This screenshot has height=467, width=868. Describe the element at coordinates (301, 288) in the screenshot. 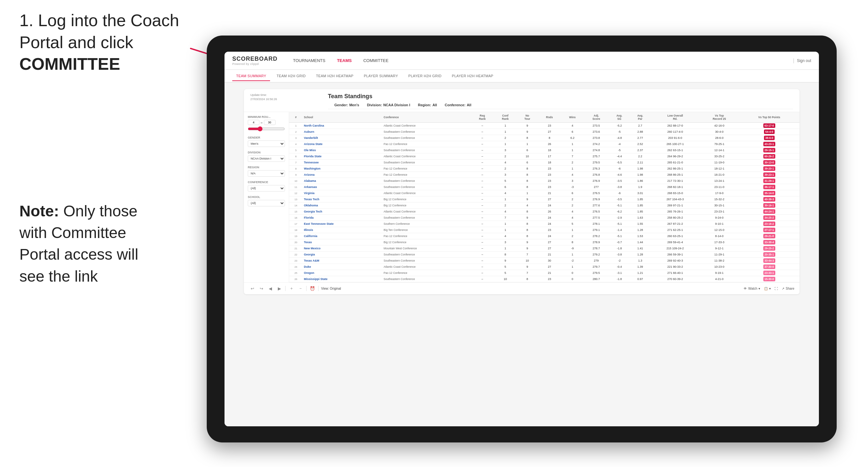

I see `toolbar-minus: －` at that location.